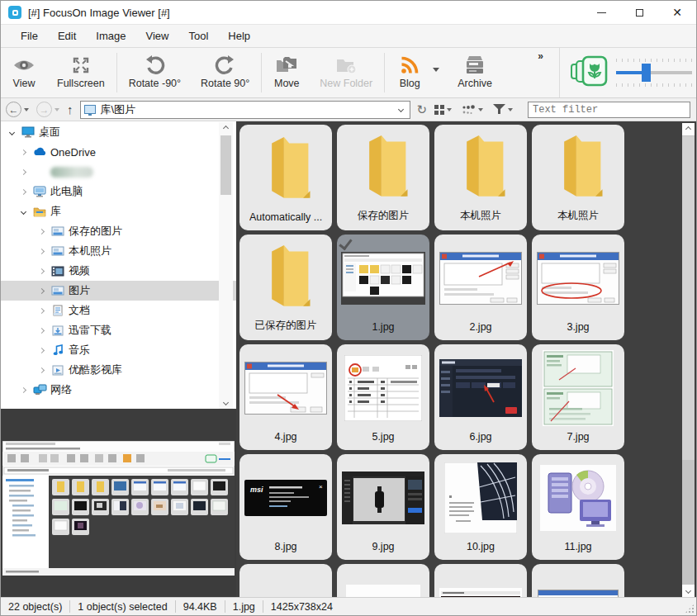 Image resolution: width=697 pixels, height=616 pixels. I want to click on grid-item-image: 3.jpg, so click(578, 287).